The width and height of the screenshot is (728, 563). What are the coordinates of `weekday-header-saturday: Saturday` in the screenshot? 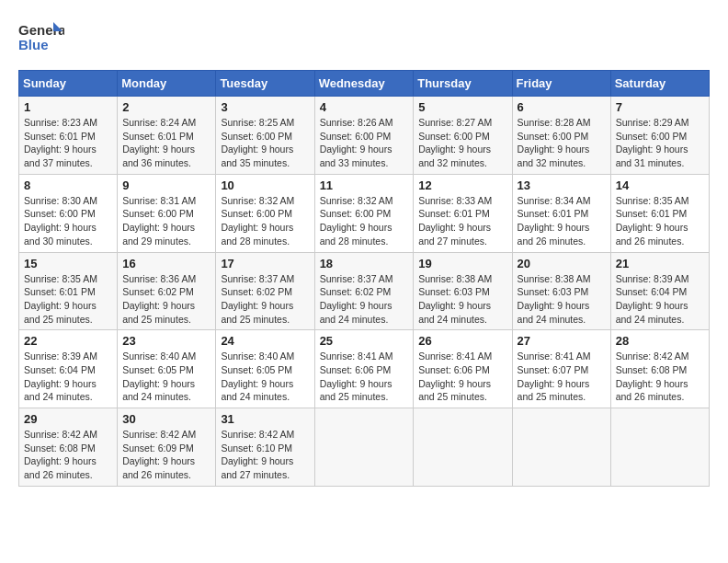 It's located at (660, 84).